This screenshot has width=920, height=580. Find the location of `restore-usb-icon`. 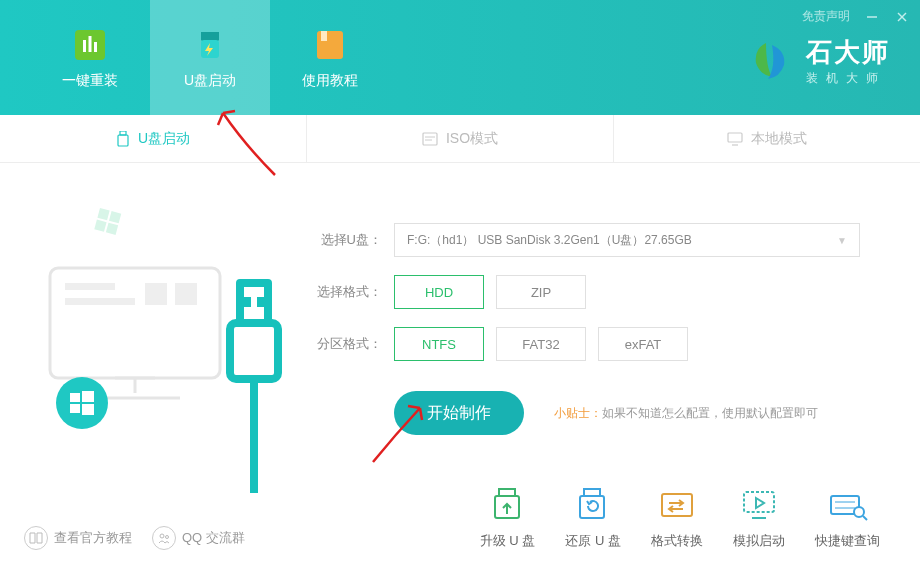

restore-usb-icon is located at coordinates (593, 506).